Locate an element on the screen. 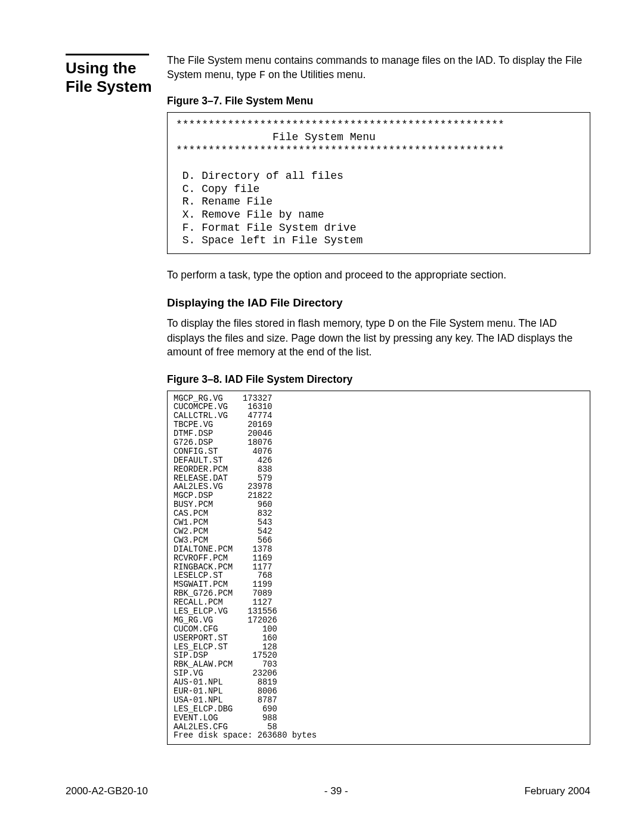  fig7-line: X. Remove File by name is located at coordinates (250, 215).